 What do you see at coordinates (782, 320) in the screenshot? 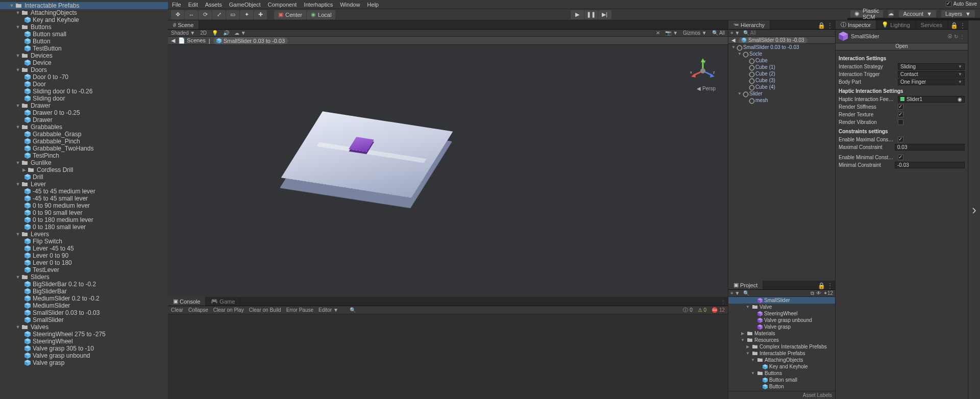
I see `project-item: Valve grasp unbound` at bounding box center [782, 320].